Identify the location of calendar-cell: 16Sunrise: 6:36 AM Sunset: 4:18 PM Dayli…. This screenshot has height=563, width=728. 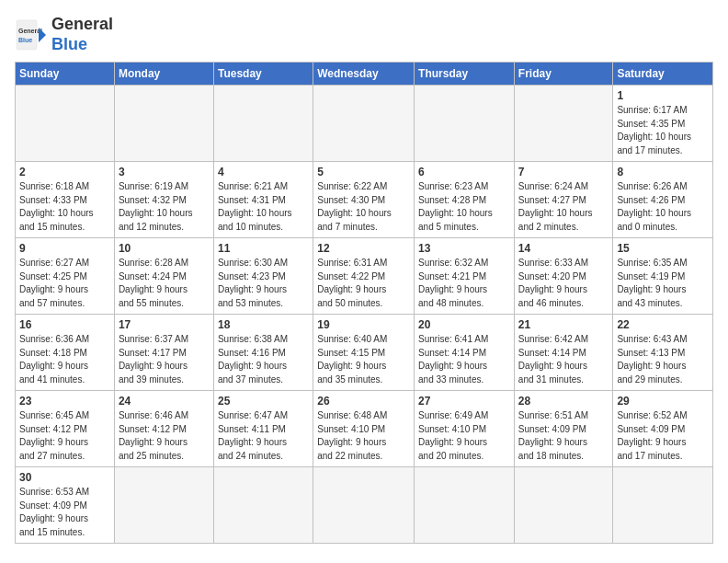
(65, 353).